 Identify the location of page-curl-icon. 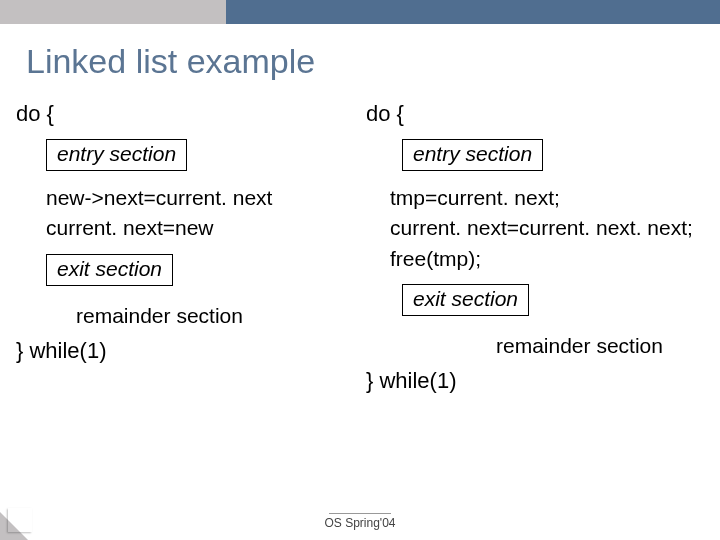
(14, 526).